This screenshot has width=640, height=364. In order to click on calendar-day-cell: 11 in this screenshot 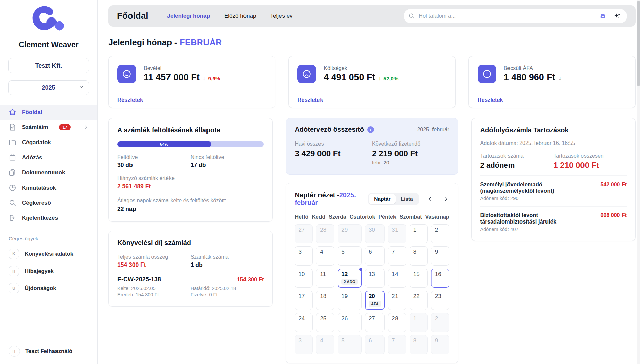, I will do `click(325, 278)`.